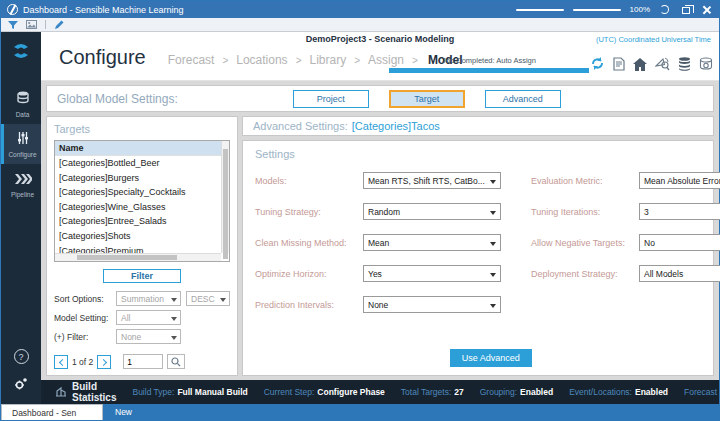  I want to click on database-icon, so click(23, 100).